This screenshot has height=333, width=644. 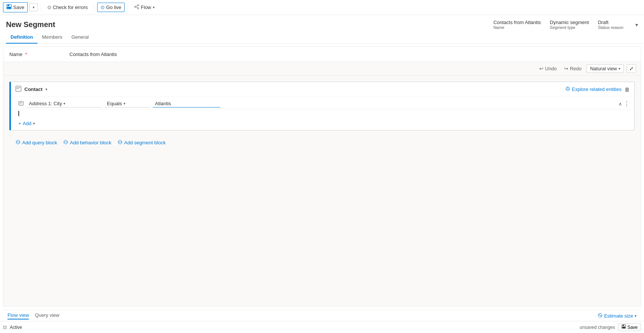 What do you see at coordinates (603, 23) in the screenshot?
I see `meta-status-value: Draft` at bounding box center [603, 23].